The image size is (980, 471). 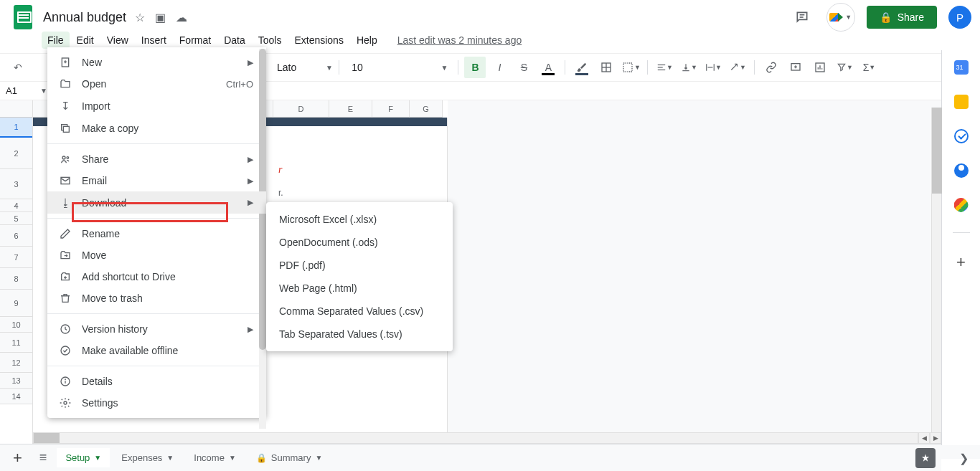 I want to click on merge-cells-button: ▼, so click(x=631, y=67).